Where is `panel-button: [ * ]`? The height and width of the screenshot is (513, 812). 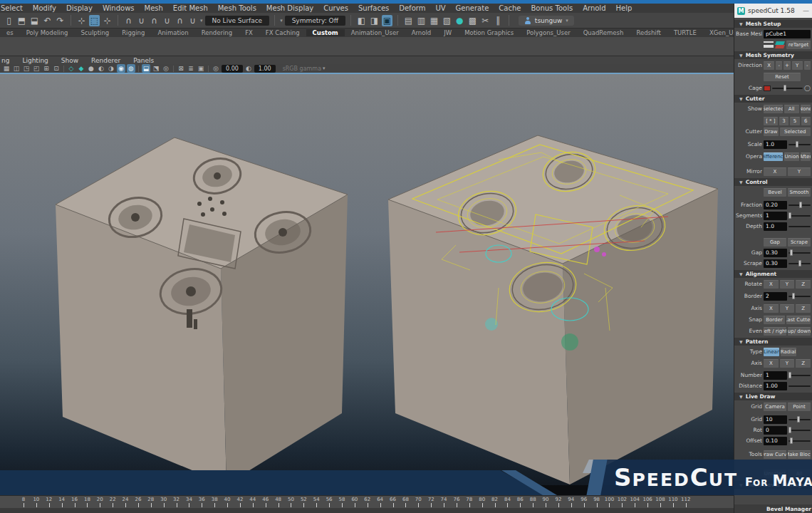 panel-button: [ * ] is located at coordinates (771, 121).